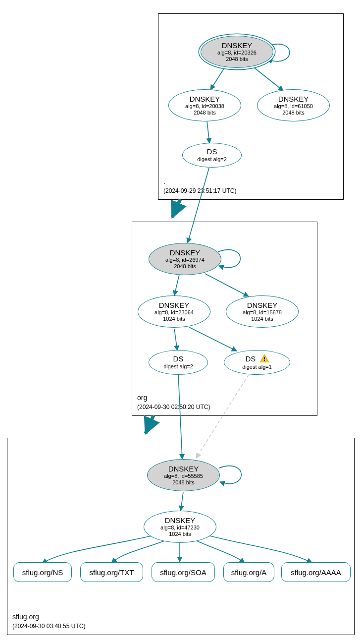  I want to click on ds-root-to-org: DS digest alg=2, so click(212, 155).